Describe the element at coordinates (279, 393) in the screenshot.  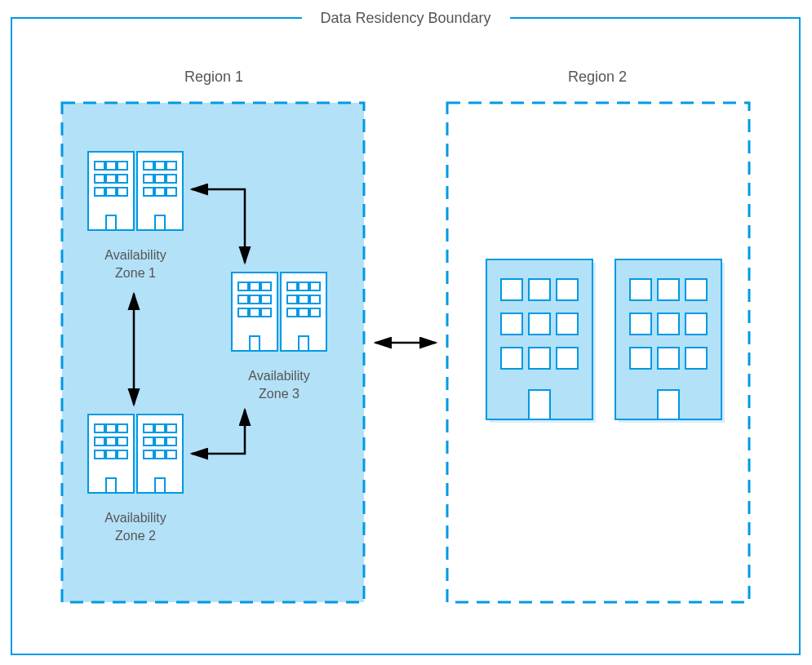
I see `zone3-label-line2: Zone 3` at that location.